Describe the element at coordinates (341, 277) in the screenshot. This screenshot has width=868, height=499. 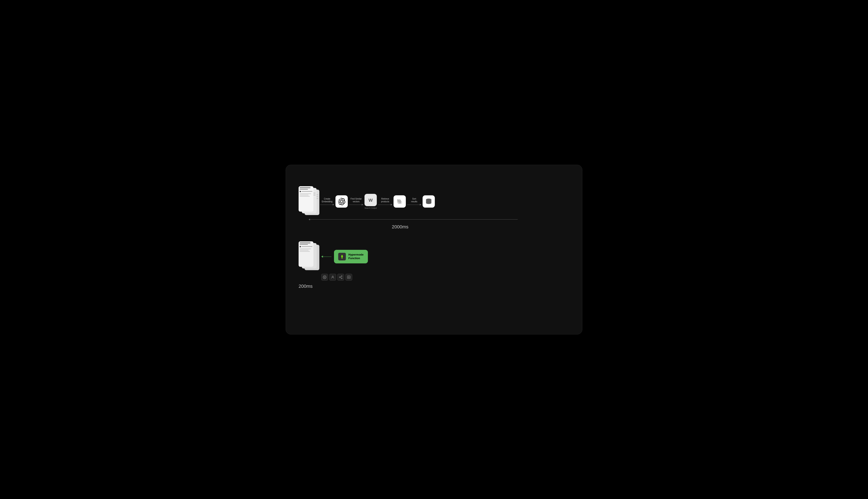
I see `share-mini-icon` at that location.